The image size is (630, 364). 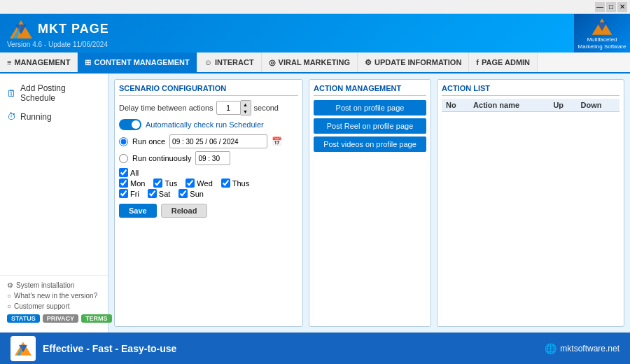 I want to click on col-down: Down, so click(x=598, y=105).